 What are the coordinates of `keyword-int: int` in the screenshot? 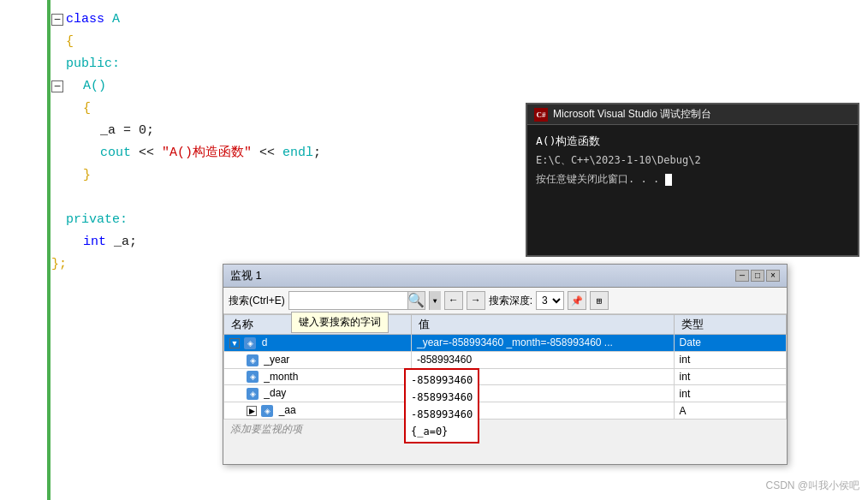 It's located at (94, 242).